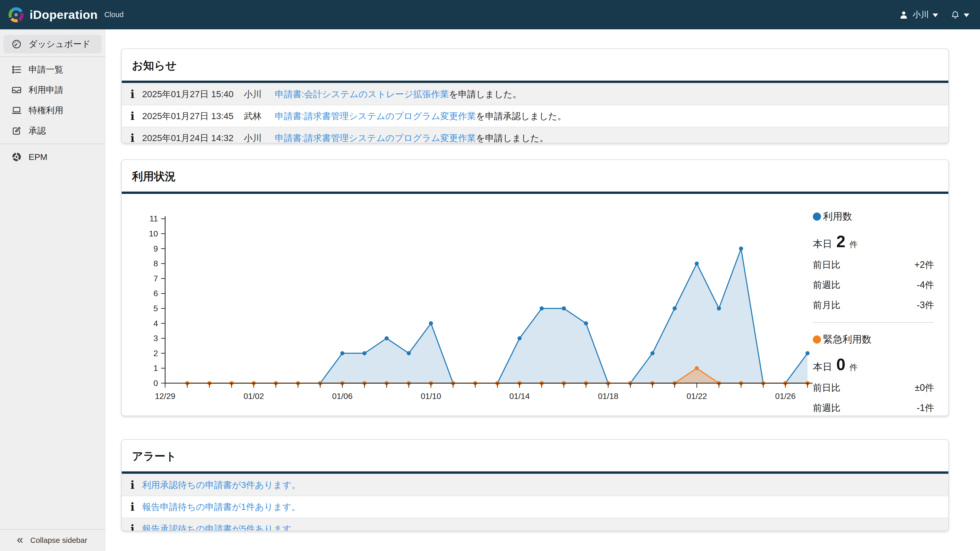 This screenshot has height=551, width=980. What do you see at coordinates (156, 368) in the screenshot?
I see `svg-text: 1` at bounding box center [156, 368].